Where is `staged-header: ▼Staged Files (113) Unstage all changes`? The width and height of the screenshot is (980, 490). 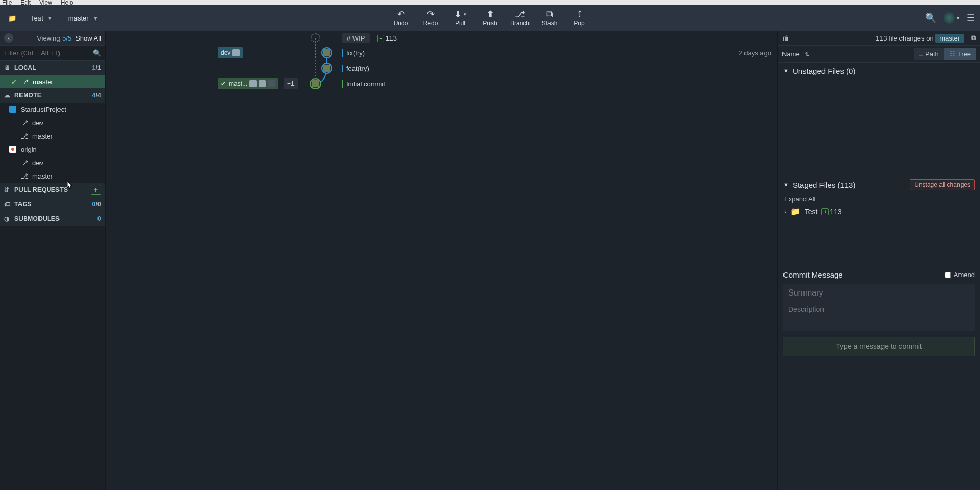
staged-header: ▼Staged Files (113) Unstage all changes is located at coordinates (879, 185).